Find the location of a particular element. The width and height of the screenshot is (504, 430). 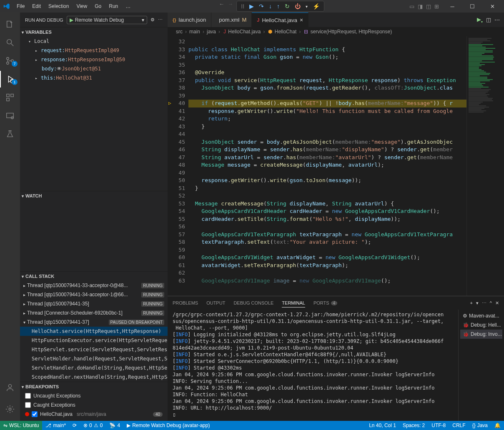

breadcrumb-item: ⬢ HelloChat is located at coordinates (282, 32).